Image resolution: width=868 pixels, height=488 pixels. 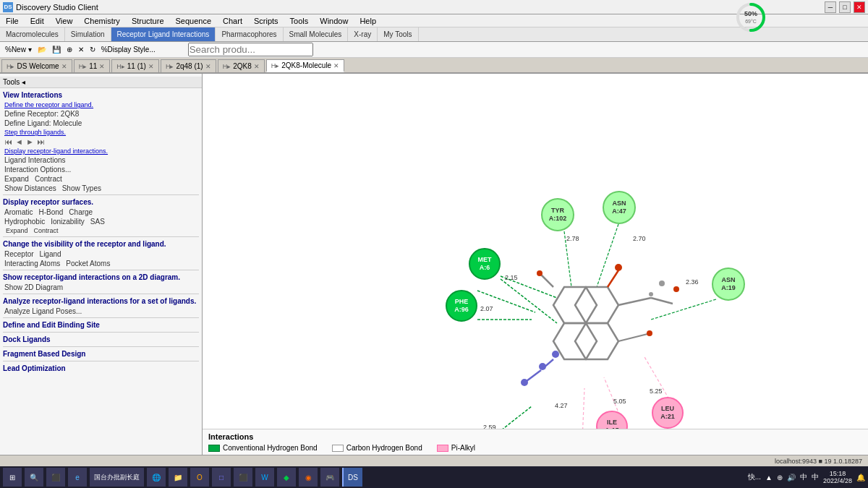 I want to click on step-next-btn: ►, so click(x=30, y=142).